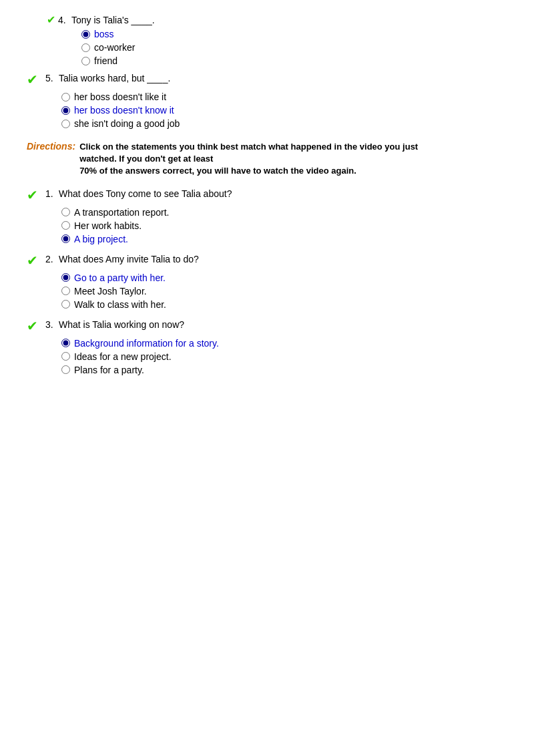 Image resolution: width=534 pixels, height=756 pixels. I want to click on q5-options: her boss doesn't like it her boss doesn'…, so click(284, 110).